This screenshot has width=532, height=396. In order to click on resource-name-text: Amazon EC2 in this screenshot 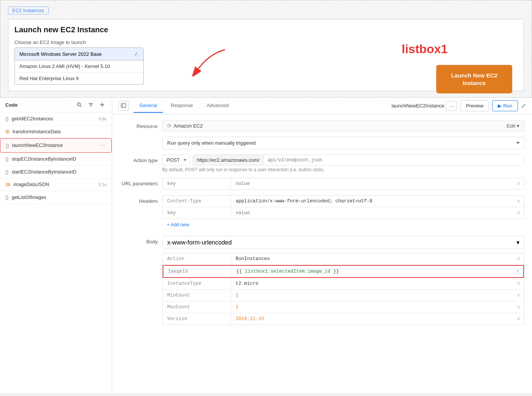, I will do `click(188, 126)`.